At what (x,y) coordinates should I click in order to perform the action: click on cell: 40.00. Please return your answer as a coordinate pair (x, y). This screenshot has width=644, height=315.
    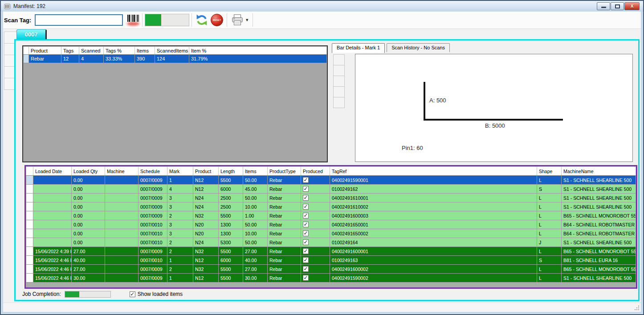
    Looking at the image, I should click on (88, 260).